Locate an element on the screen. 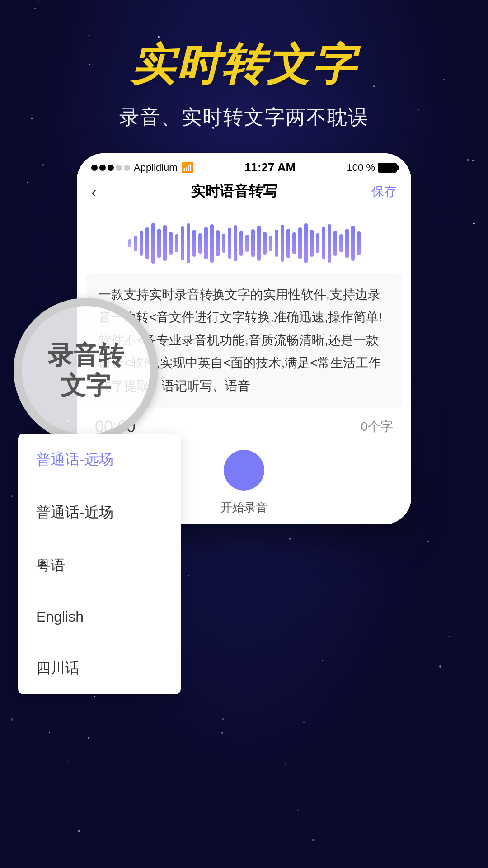 The image size is (488, 868). waveform-area is located at coordinates (244, 241).